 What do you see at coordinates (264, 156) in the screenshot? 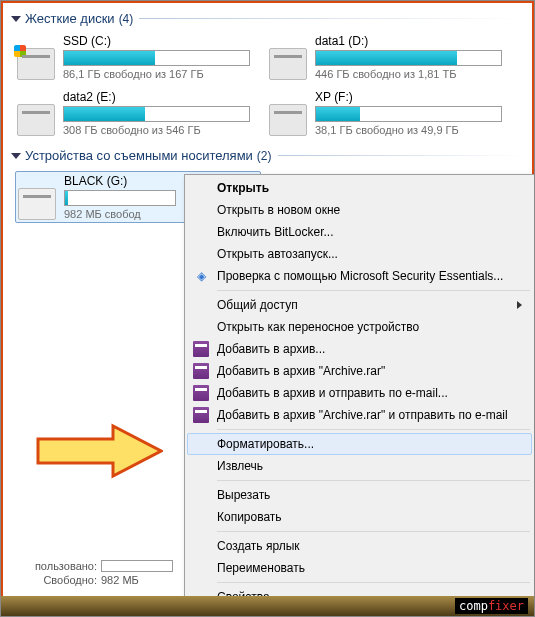
I see `group-count: (2)` at bounding box center [264, 156].